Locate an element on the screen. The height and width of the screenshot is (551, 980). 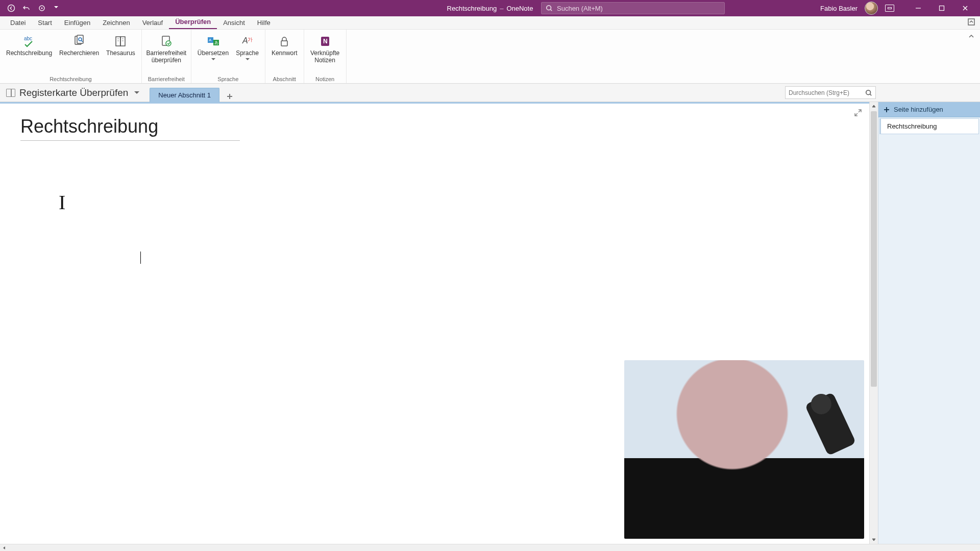
scroll-left-icon is located at coordinates (4, 548).